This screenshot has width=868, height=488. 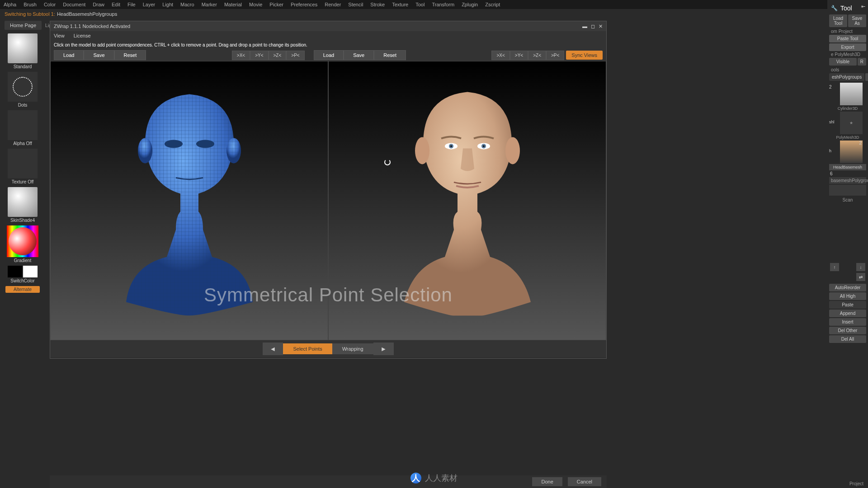 I want to click on save-as-button: Save As, so click(x=857, y=21).